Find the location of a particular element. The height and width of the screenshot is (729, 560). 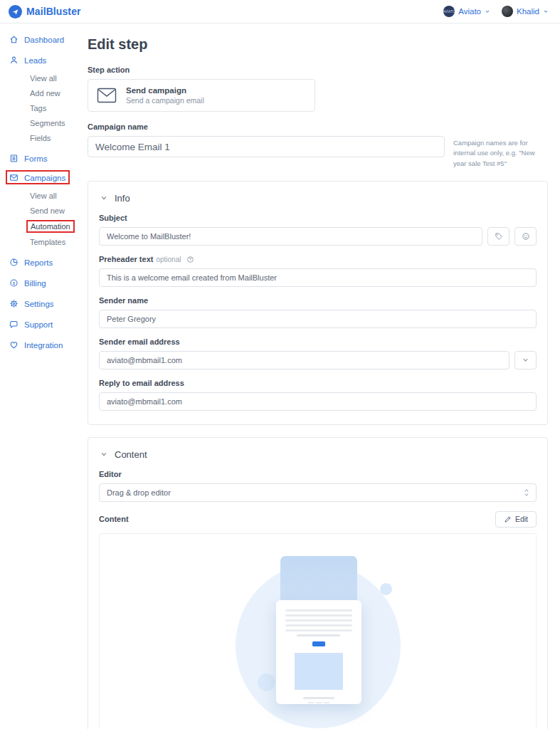

help-question-icon: ? is located at coordinates (191, 259).